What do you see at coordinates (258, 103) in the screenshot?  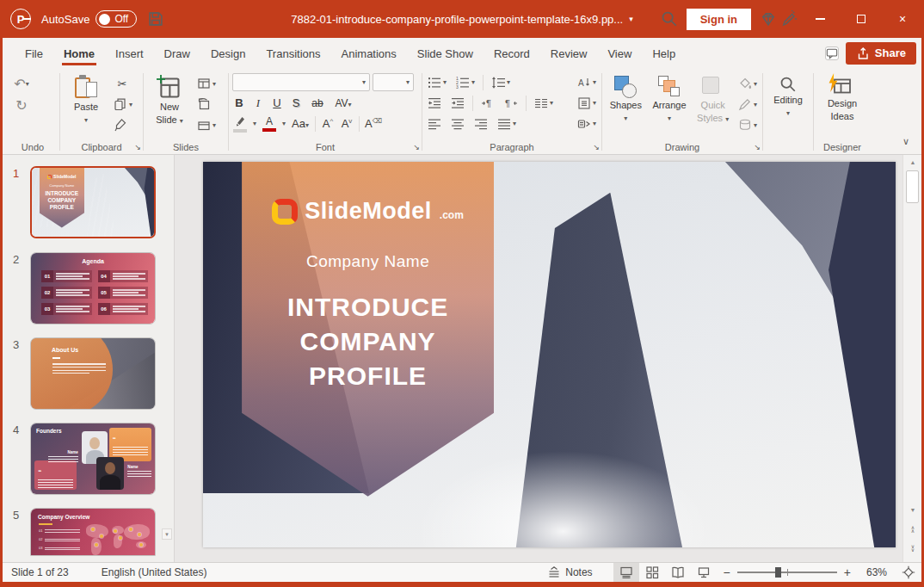 I see `italic-button: I` at bounding box center [258, 103].